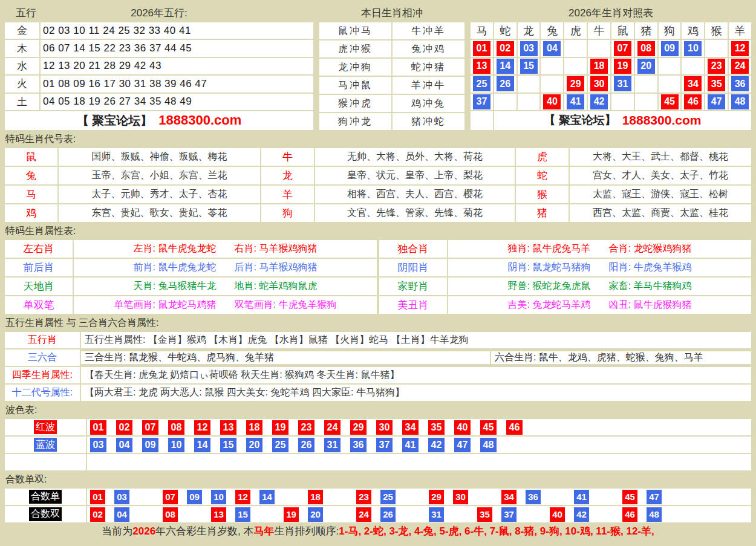 The width and height of the screenshot is (756, 546). What do you see at coordinates (117, 531) in the screenshot?
I see `footer-note-part: 当前为` at bounding box center [117, 531].